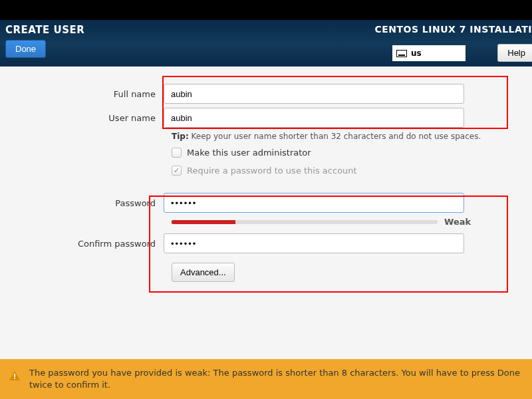 The height and width of the screenshot is (399, 532). I want to click on require-password-row: Require a password to use this account, so click(352, 170).